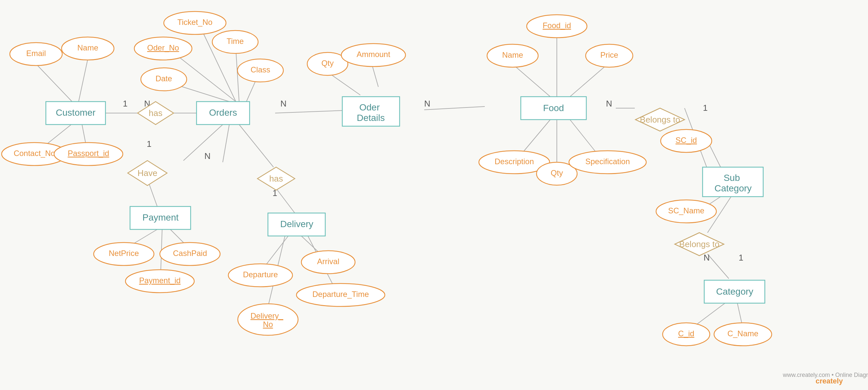 This screenshot has height=390, width=868. Describe the element at coordinates (374, 54) in the screenshot. I see `ammount-label: Ammount` at that location.